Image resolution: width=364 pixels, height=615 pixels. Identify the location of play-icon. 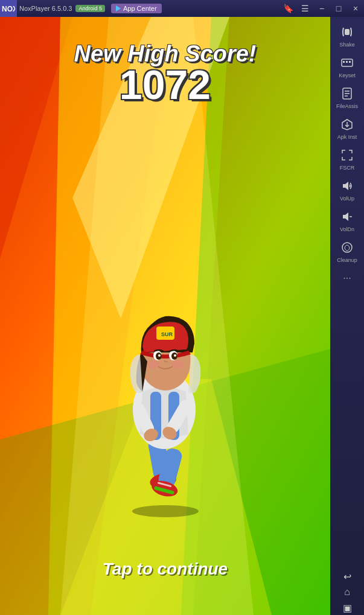
(118, 8).